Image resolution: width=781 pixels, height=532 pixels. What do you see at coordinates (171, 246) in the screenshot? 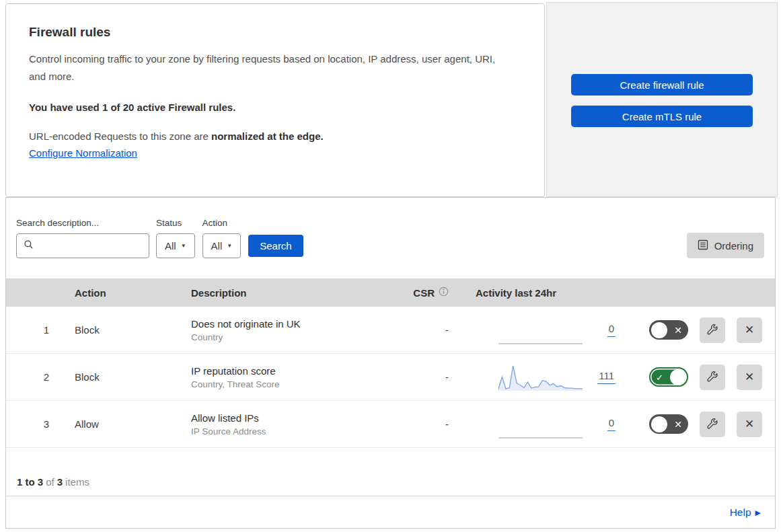
I see `status-dropdown-value: All` at bounding box center [171, 246].